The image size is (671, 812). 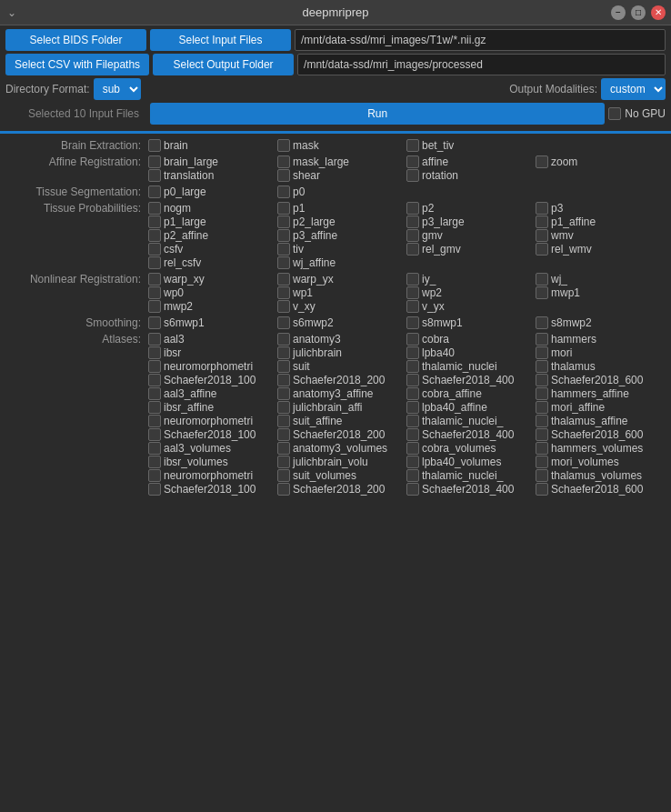 I want to click on checkbox-p3_affine, so click(x=284, y=236).